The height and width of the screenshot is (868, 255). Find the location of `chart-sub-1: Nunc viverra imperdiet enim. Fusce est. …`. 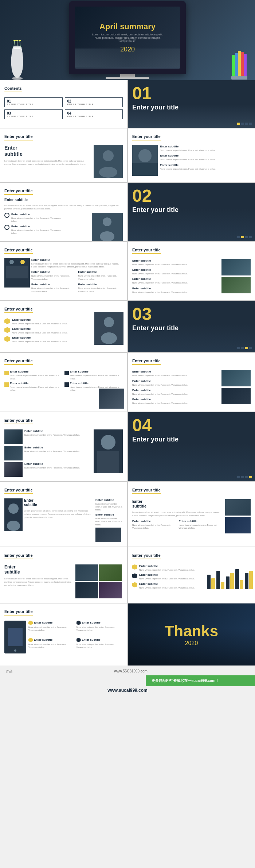

chart-sub-1: Nunc viverra imperdiet enim. Fusce est. … is located at coordinates (167, 570).